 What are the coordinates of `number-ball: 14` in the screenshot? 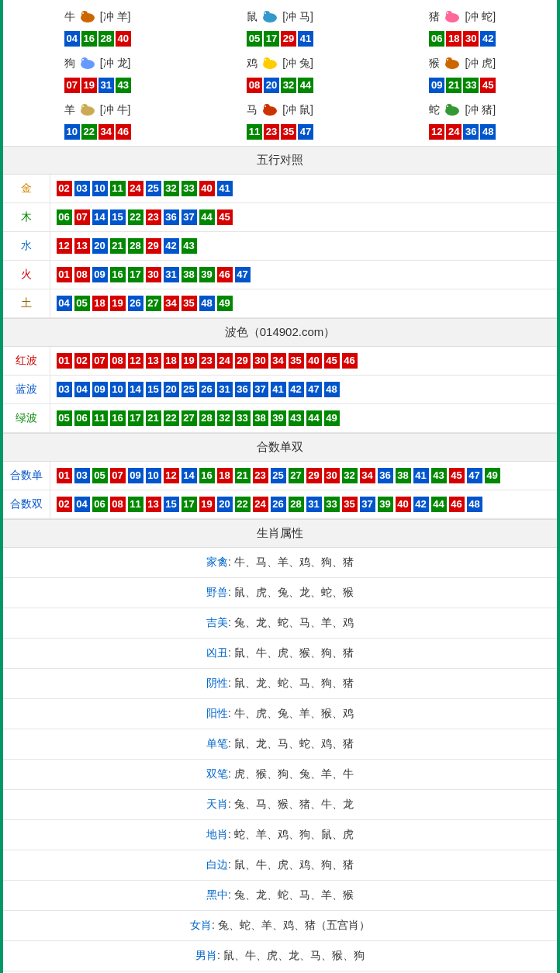 It's located at (189, 476).